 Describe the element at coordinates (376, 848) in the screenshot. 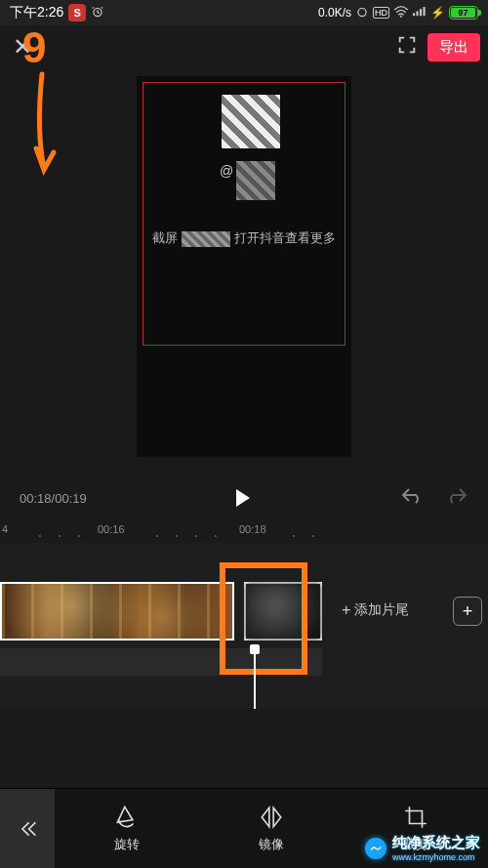

I see `watermark-logo-icon` at that location.